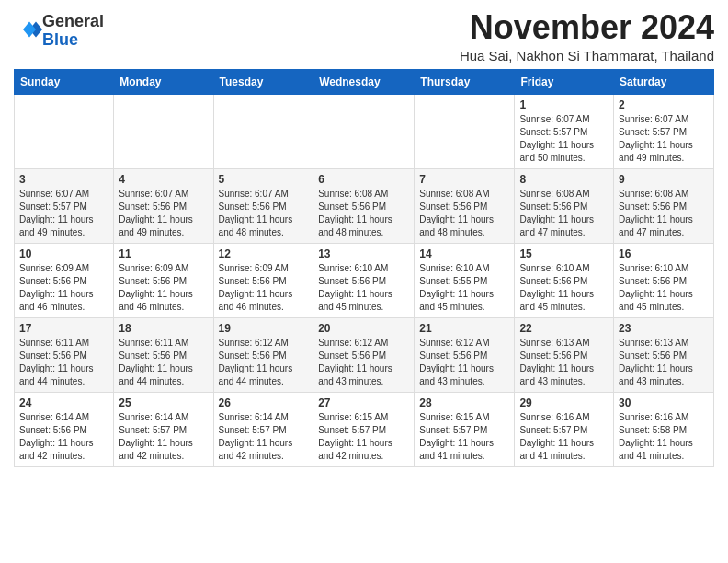 This screenshot has height=563, width=728. Describe the element at coordinates (564, 206) in the screenshot. I see `calendar-cell: 8Sunrise: 6:08 AM Sunset: 5:56 PM Daylig…` at that location.